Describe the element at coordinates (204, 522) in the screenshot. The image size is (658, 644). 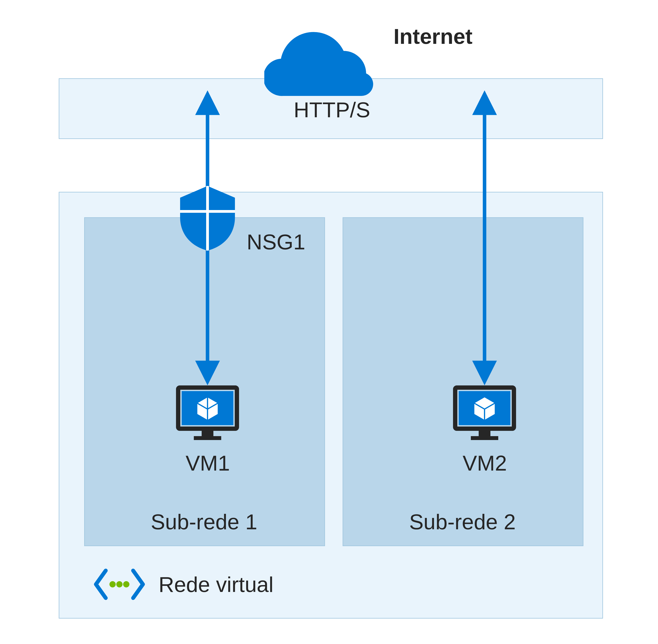
I see `subnet1-label: Sub-rede 1` at that location.